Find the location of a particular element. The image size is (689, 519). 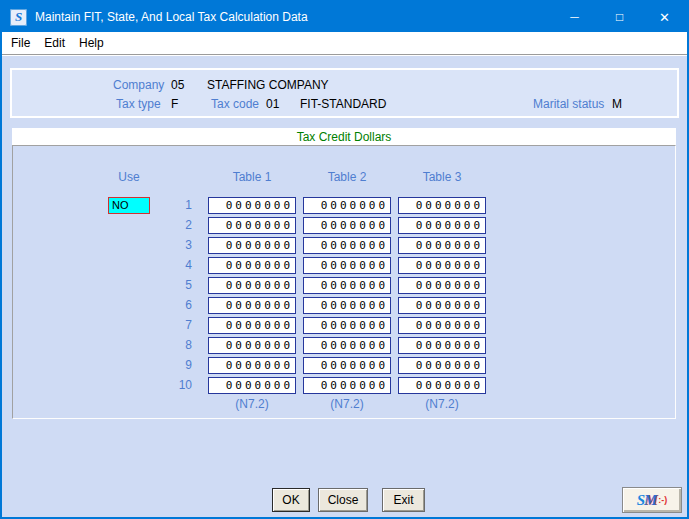

table3-row3-field: 0000000 is located at coordinates (442, 246).